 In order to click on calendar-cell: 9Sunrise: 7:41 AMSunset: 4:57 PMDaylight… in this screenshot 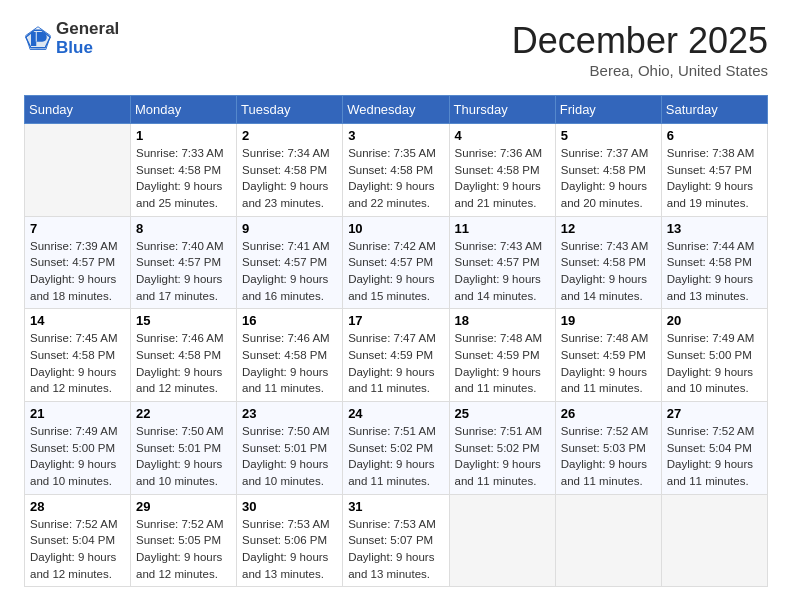, I will do `click(290, 262)`.